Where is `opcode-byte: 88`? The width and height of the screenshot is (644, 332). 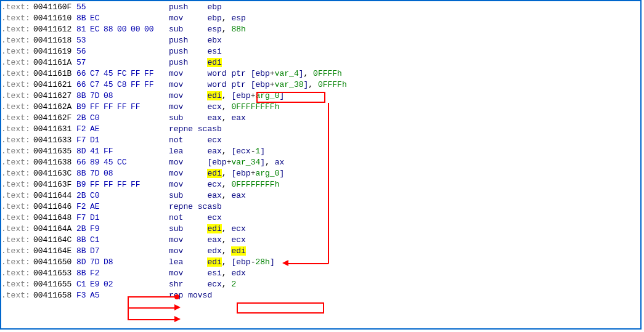 opcode-byte: 88 is located at coordinates (110, 30).